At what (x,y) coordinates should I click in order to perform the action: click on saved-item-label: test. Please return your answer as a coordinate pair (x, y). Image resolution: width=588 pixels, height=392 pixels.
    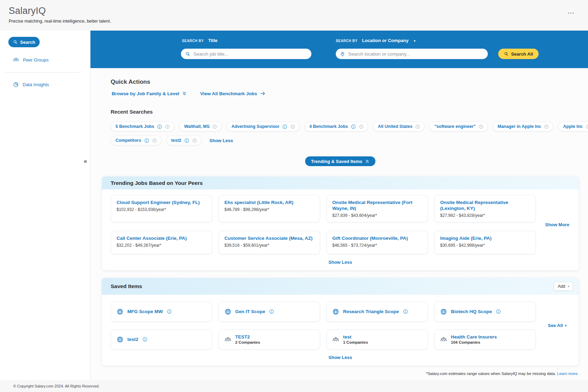
    Looking at the image, I should click on (356, 337).